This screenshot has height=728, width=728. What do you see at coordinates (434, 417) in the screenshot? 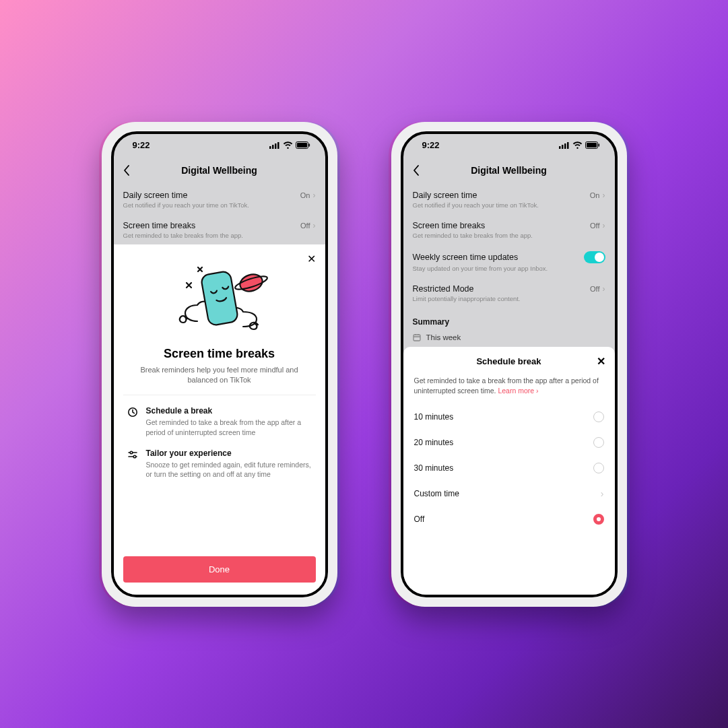
I see `option-label: 10 minutes` at bounding box center [434, 417].